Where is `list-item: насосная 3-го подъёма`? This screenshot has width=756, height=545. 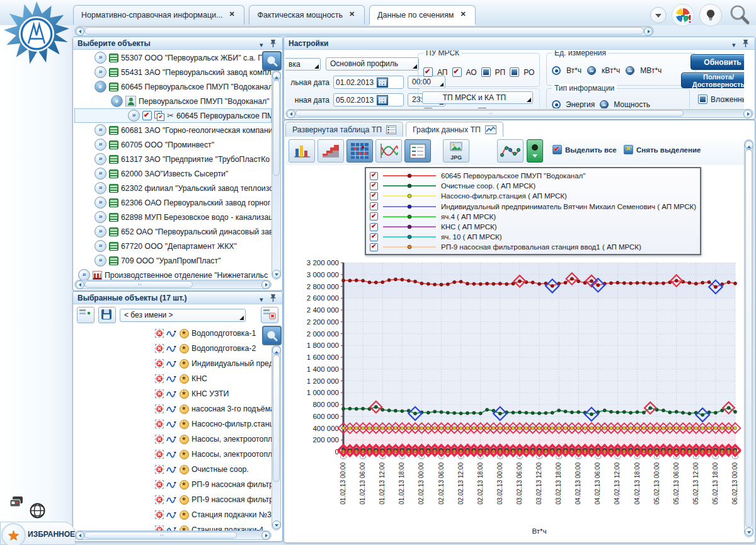 list-item: насосная 3-го подъёма is located at coordinates (173, 409).